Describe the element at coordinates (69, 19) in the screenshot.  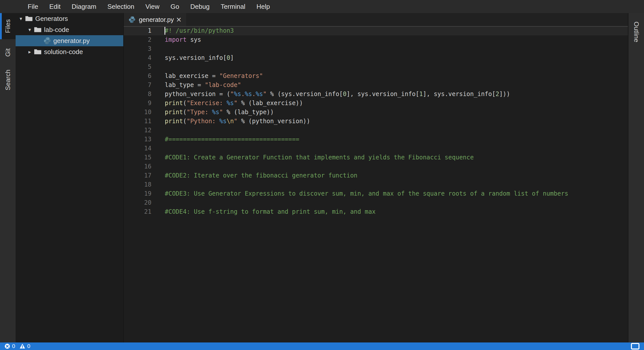
I see `tree-item-generators: ▾ Generators` at that location.